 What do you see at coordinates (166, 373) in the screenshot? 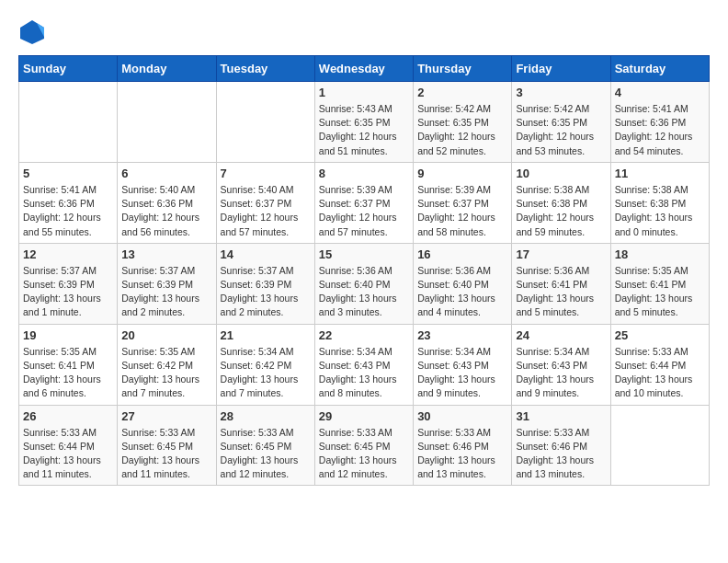
I see `day-info: Sunrise: 5:35 AM Sunset: 6:42 PM Dayligh…` at bounding box center [166, 373].